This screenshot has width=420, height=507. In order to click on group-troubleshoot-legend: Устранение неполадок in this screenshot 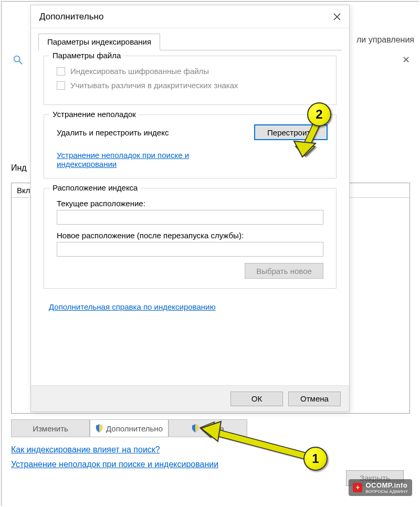, I will do `click(94, 114)`.